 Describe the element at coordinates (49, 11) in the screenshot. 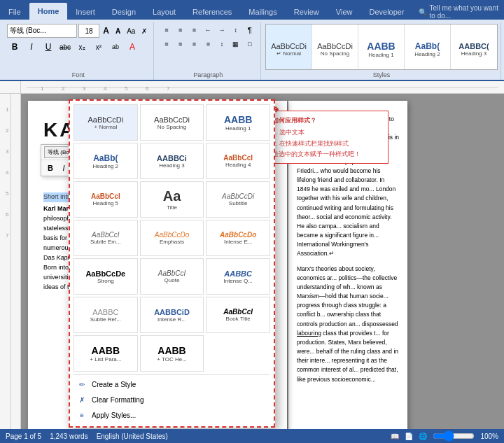

I see `tab-home: Home` at that location.